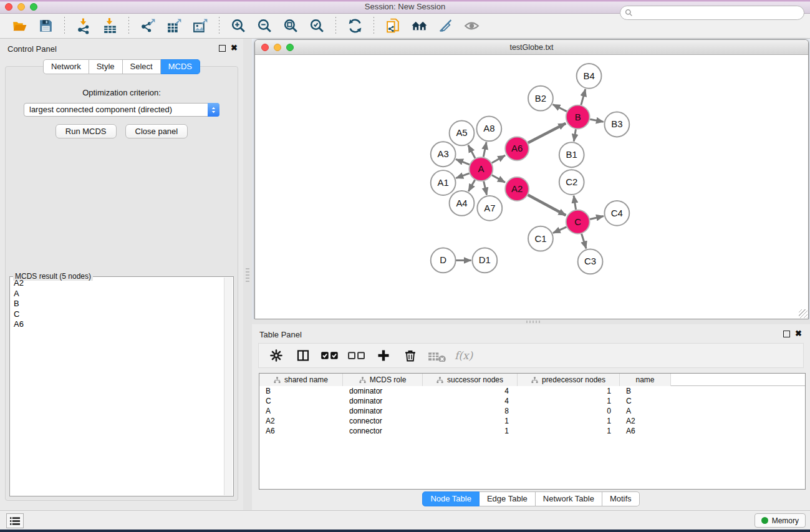 This screenshot has height=532, width=810. Describe the element at coordinates (383, 380) in the screenshot. I see `column-header-MCDS-role: MCDS role` at that location.